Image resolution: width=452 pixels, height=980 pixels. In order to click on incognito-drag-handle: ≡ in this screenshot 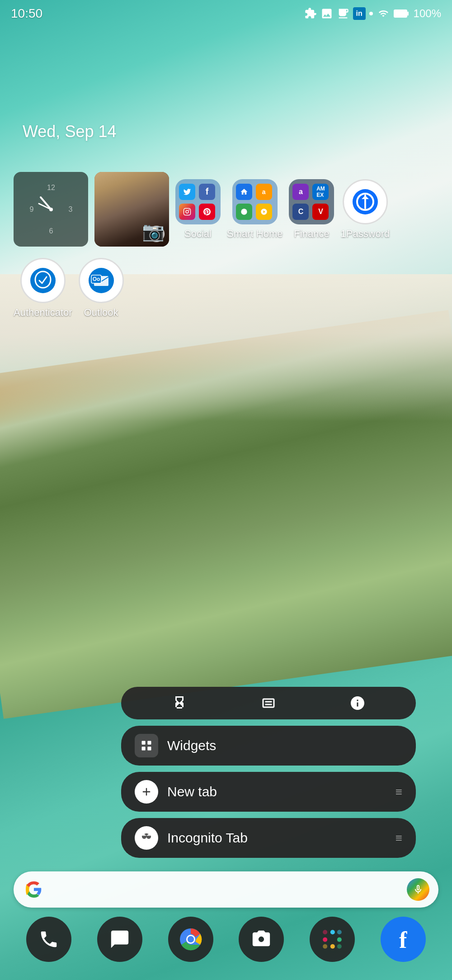, I will do `click(399, 838)`.